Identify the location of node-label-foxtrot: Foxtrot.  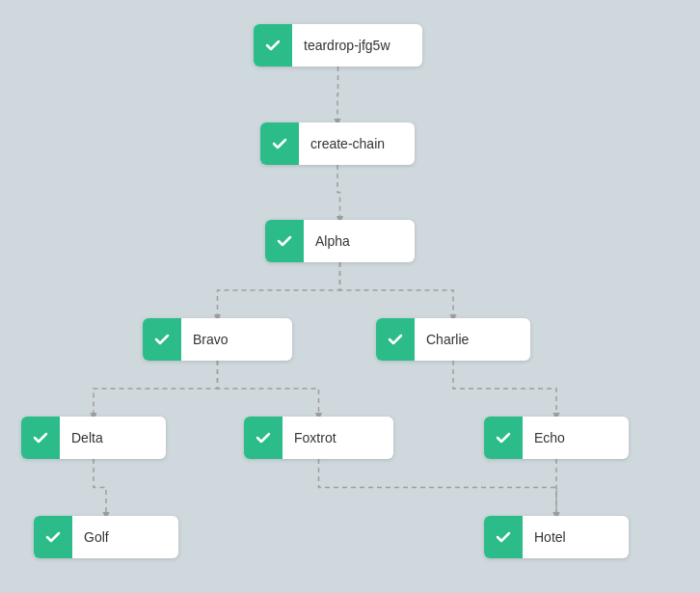
(310, 438).